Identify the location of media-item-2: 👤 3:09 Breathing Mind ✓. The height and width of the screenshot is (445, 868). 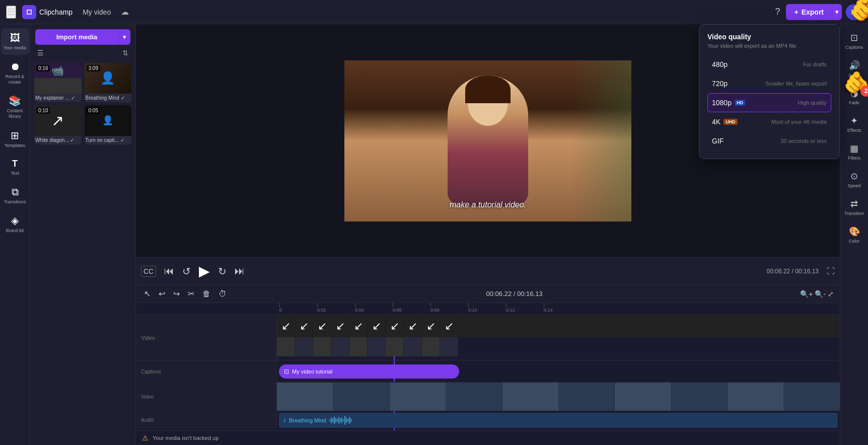
(108, 83).